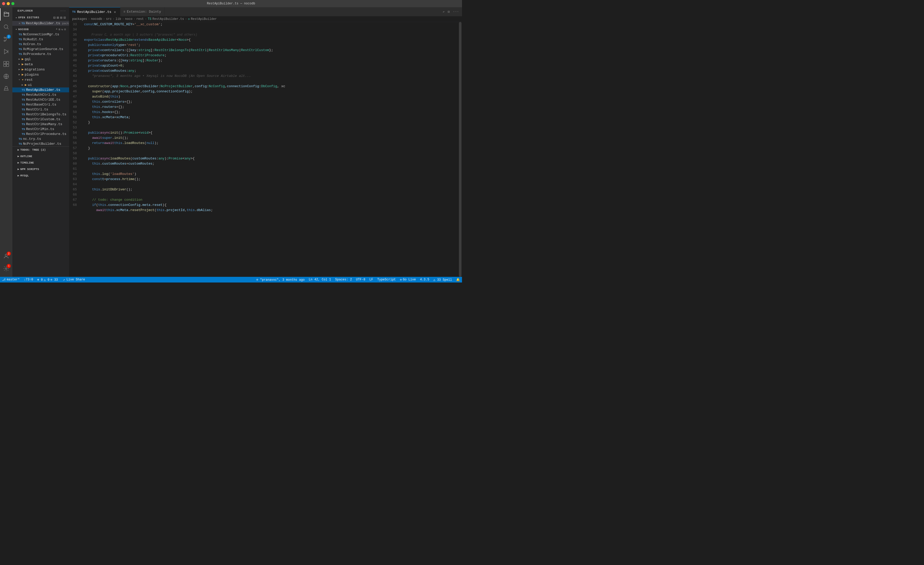 This screenshot has height=565, width=924. What do you see at coordinates (65, 18) in the screenshot?
I see `collapse-all-icon: ⊡` at bounding box center [65, 18].